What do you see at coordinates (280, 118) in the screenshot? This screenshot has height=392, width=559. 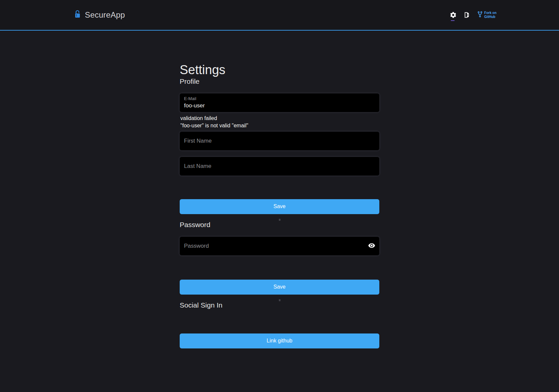 I see `error-line-1: validation failed` at bounding box center [280, 118].